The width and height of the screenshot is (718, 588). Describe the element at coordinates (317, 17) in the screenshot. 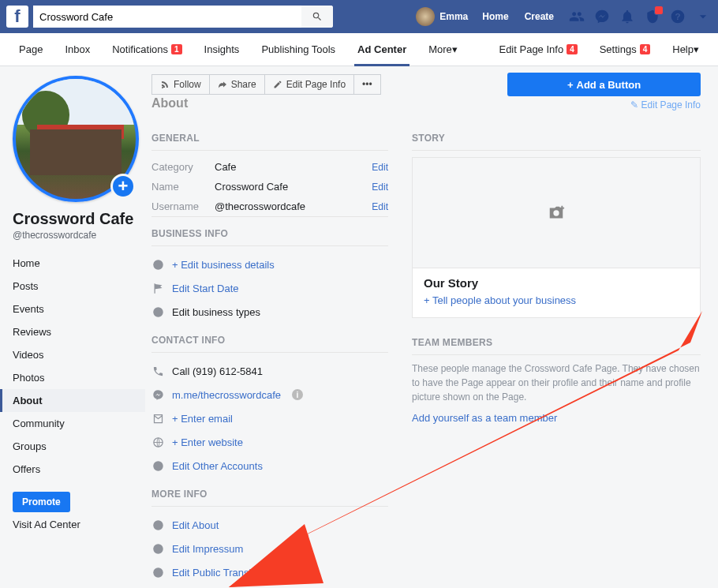

I see `search-button` at that location.